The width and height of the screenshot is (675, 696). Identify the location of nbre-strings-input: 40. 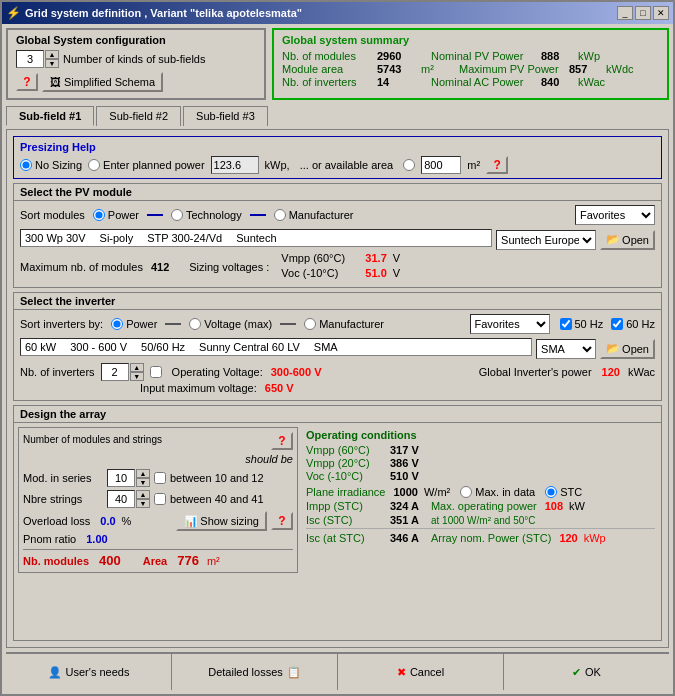
(121, 499).